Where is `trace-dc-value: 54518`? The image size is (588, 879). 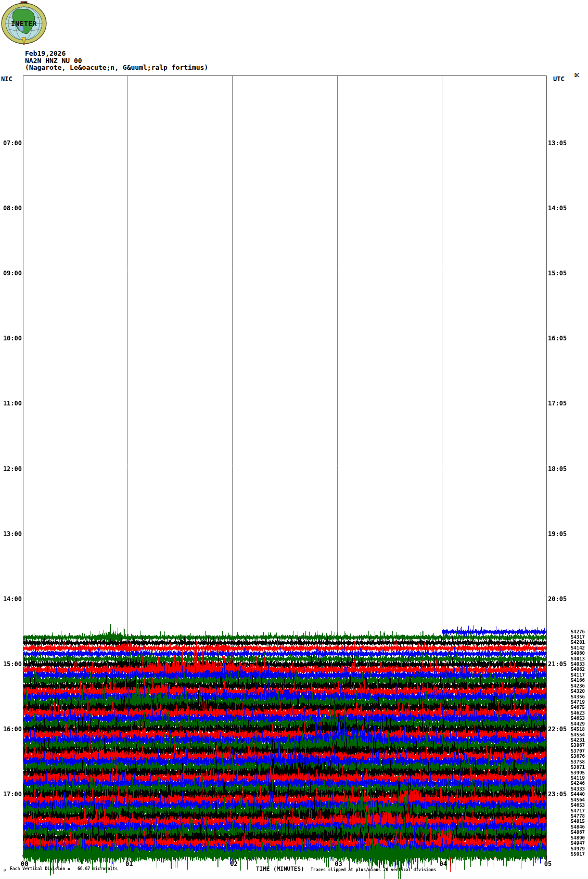 trace-dc-value: 54518 is located at coordinates (568, 730).